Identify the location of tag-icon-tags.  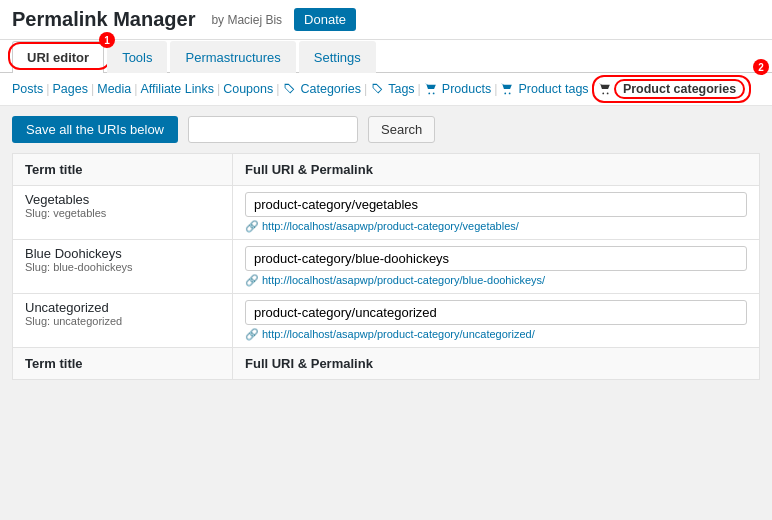
(377, 89).